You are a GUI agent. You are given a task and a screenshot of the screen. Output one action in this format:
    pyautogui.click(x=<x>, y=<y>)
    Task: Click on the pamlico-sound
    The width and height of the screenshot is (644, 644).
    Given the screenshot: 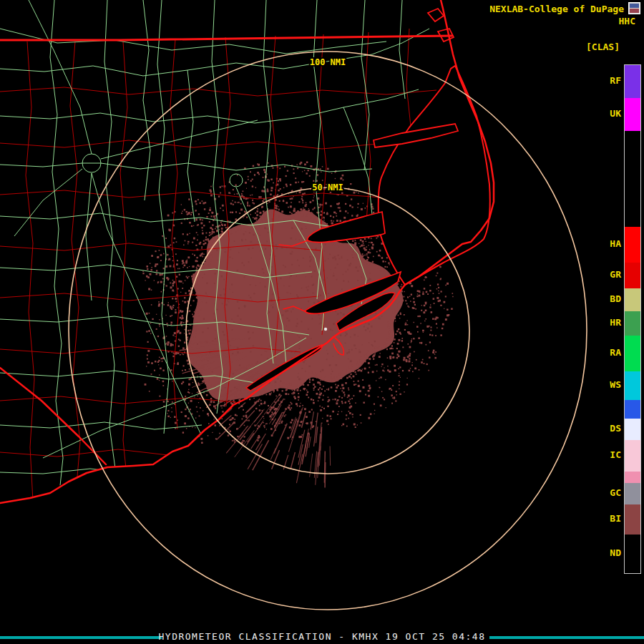 What is the action you would take?
    pyautogui.click(x=434, y=175)
    